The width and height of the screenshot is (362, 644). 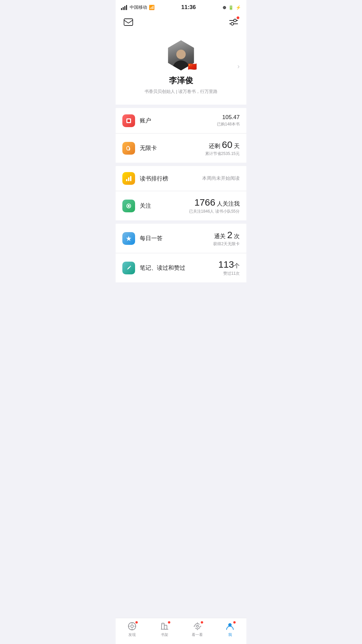 I want to click on unlimited-card-label: 无限卡, so click(x=172, y=148).